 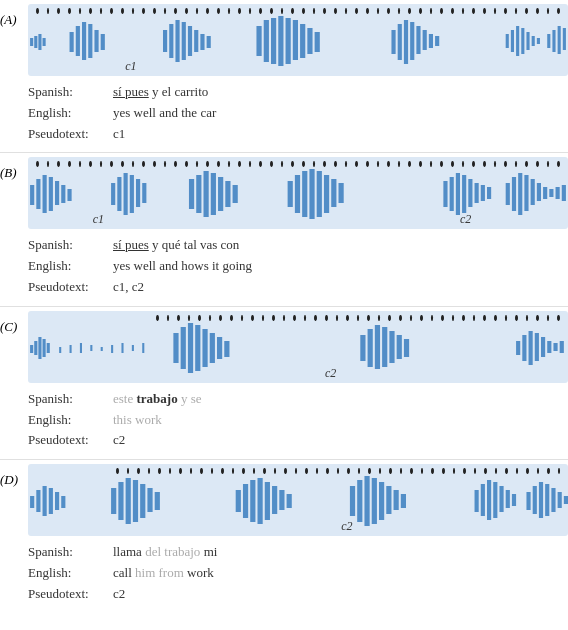 What do you see at coordinates (298, 502) in the screenshot?
I see `waveform-svg-d` at bounding box center [298, 502].